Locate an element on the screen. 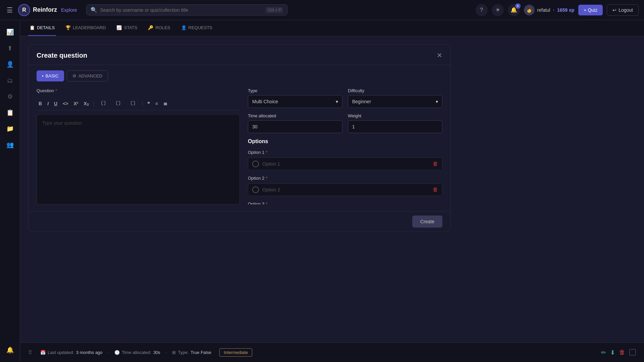 The height and width of the screenshot is (362, 644). option-2-placeholder: Option 2 is located at coordinates (346, 190).